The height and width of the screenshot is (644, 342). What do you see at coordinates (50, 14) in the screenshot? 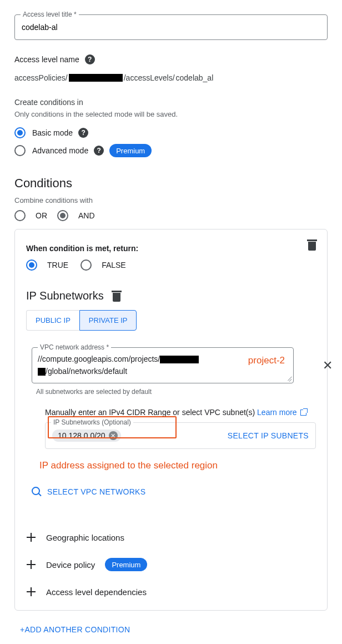
I see `access-level-title-label: Access level title *` at bounding box center [50, 14].